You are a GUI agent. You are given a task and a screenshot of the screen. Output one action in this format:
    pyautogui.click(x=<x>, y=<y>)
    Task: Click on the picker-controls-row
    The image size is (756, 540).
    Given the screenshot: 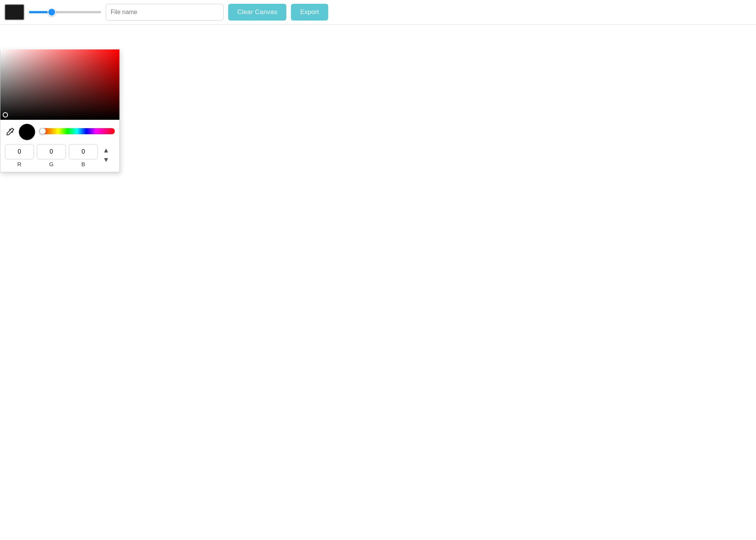 What is the action you would take?
    pyautogui.click(x=60, y=131)
    